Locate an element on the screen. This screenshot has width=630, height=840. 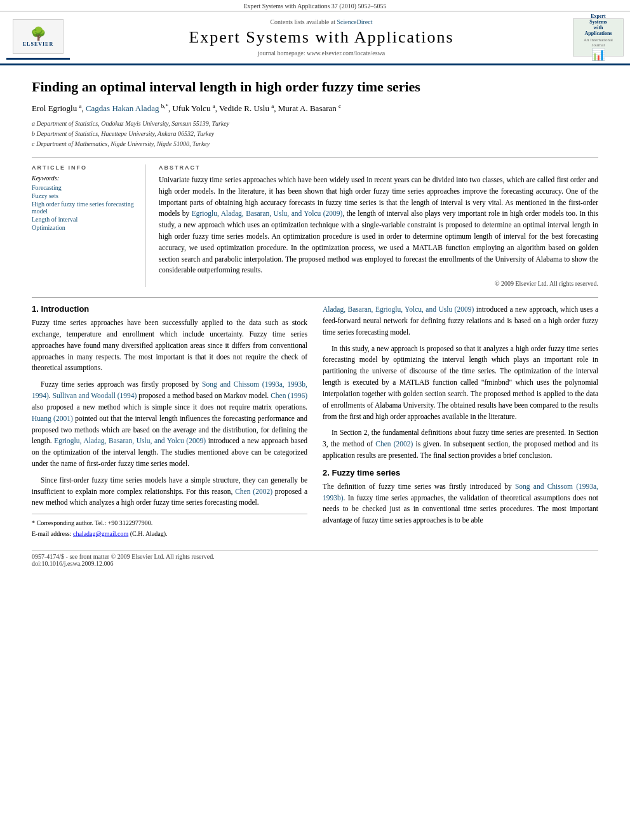
ref-chen2002: Chen (2002) is located at coordinates (254, 491).